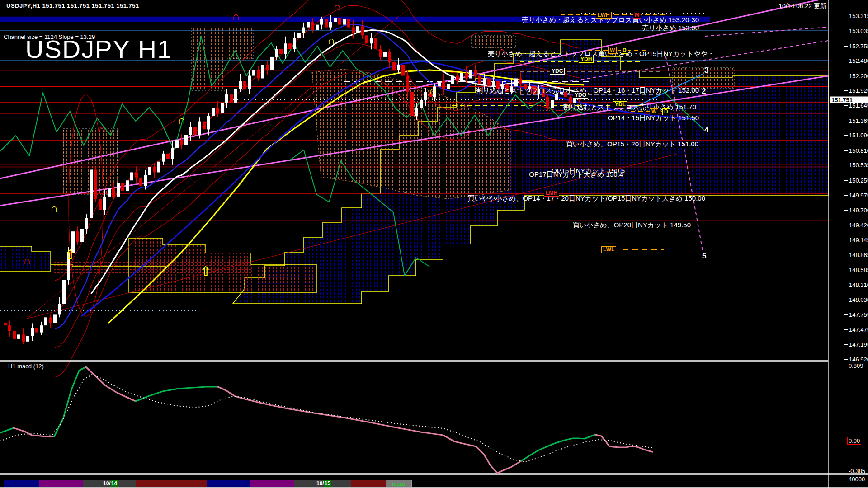  Describe the element at coordinates (604, 15) in the screenshot. I see `level-label-lwh: LWH` at that location.